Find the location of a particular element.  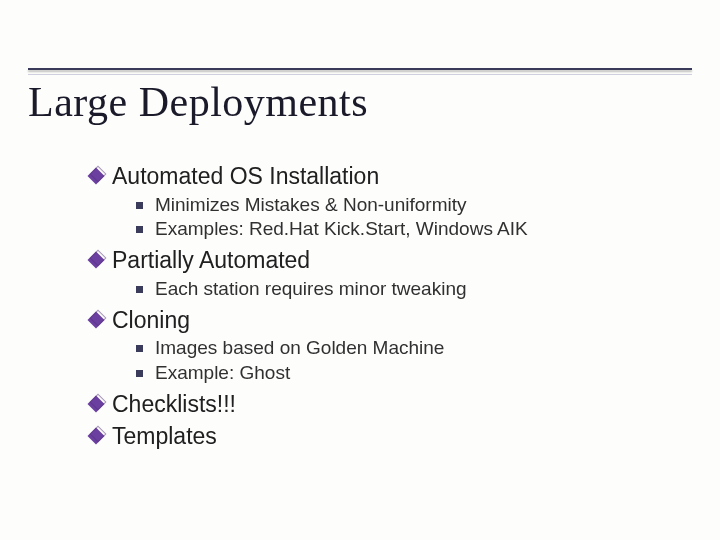

bullet-l2: Images based on Golden Machine is located at coordinates (408, 348).